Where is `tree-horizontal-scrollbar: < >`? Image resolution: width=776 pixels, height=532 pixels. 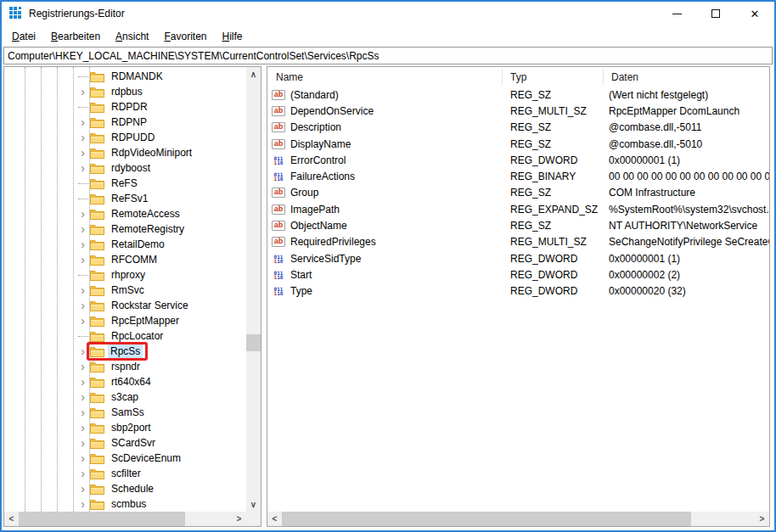
tree-horizontal-scrollbar: < > is located at coordinates (126, 519).